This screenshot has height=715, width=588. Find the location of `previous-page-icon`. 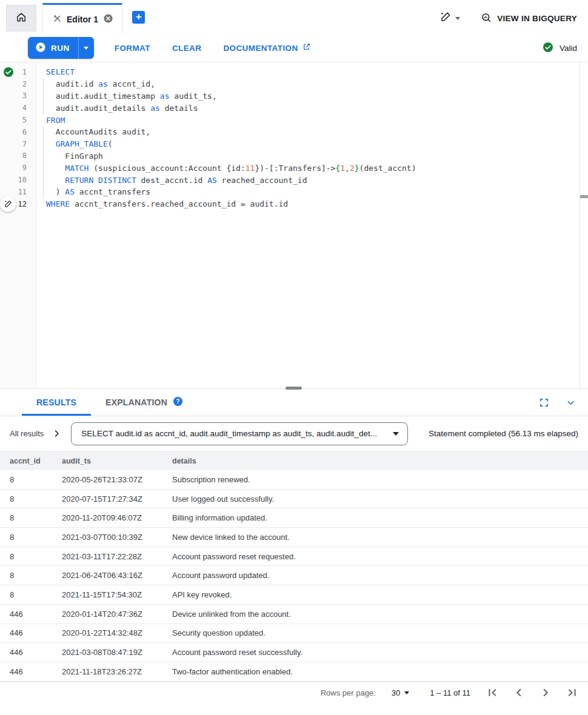

previous-page-icon is located at coordinates (519, 693).